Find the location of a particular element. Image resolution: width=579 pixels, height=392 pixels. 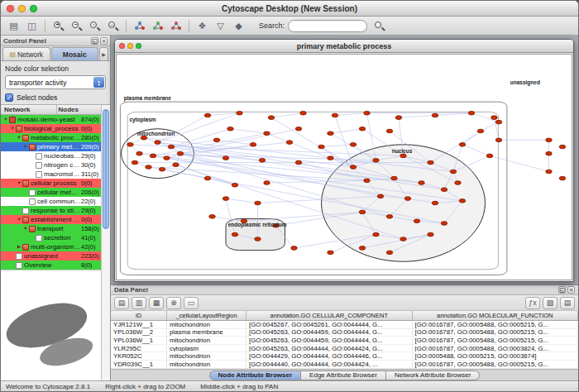

table-row: YKR052Cmitochondrion[GO:0044429, GO:0044… is located at coordinates (344, 356).